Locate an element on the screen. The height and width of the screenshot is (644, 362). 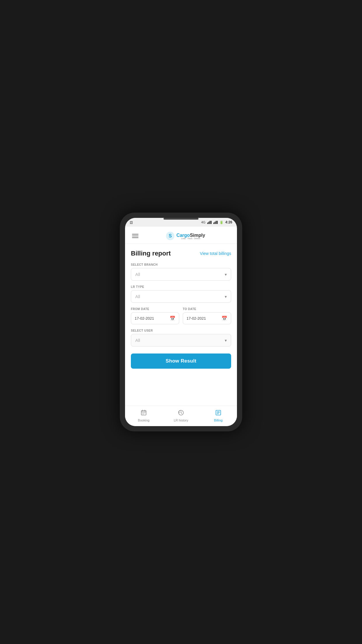
hamburger-menu-button is located at coordinates (135, 236).